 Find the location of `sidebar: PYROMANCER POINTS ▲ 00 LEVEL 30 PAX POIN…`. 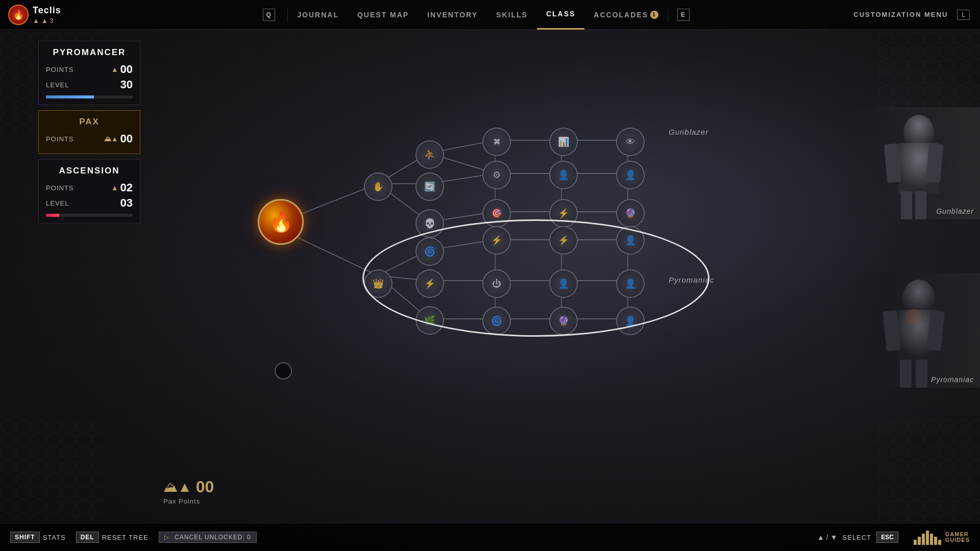

sidebar: PYROMANCER POINTS ▲ 00 LEVEL 30 PAX POIN… is located at coordinates (89, 132).